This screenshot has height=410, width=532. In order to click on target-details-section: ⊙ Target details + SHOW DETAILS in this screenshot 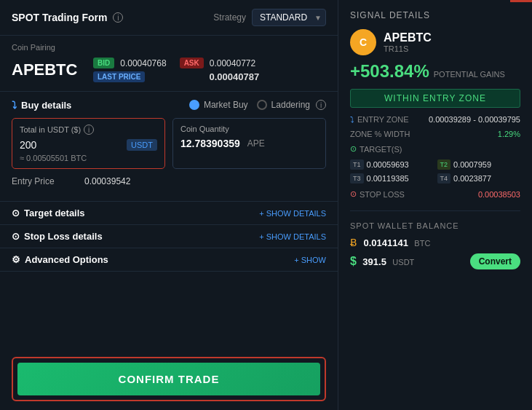, I will do `click(169, 213)`.